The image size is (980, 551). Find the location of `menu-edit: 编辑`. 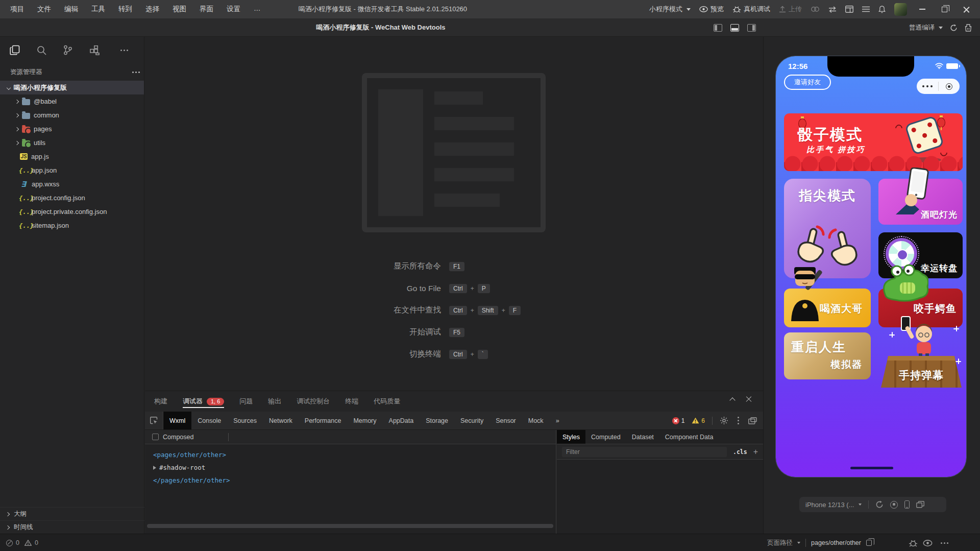

menu-edit: 编辑 is located at coordinates (71, 9).